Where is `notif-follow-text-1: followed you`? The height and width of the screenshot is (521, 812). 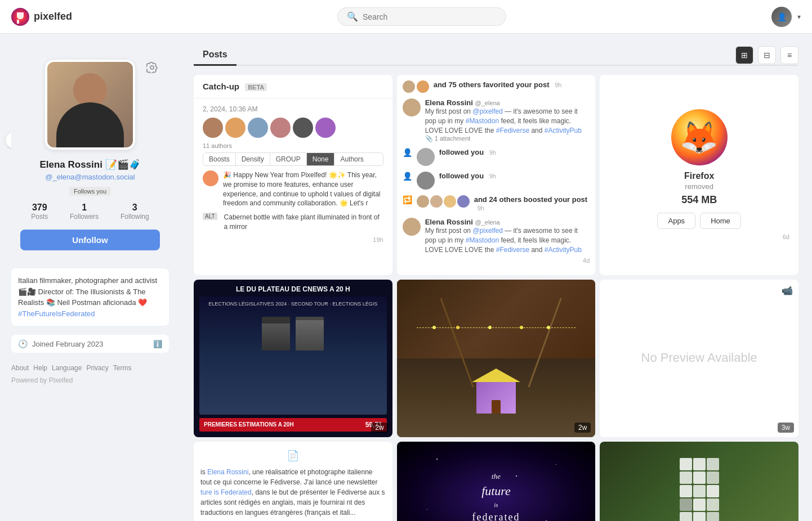 notif-follow-text-1: followed you is located at coordinates (462, 152).